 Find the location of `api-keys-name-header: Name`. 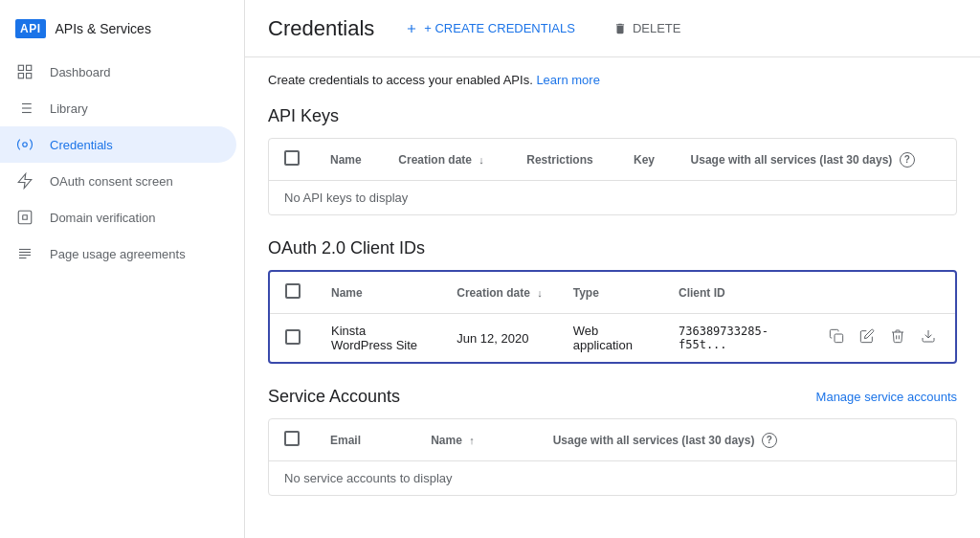

api-keys-name-header: Name is located at coordinates (348, 160).